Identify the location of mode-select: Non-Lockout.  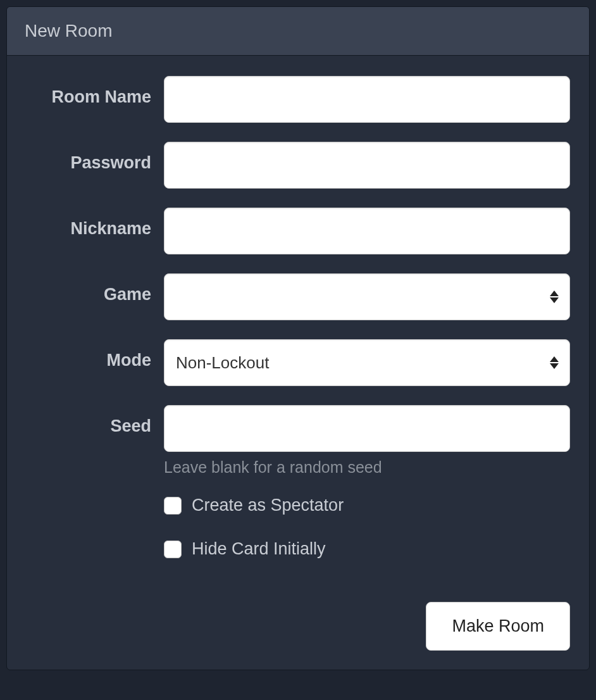
(367, 363).